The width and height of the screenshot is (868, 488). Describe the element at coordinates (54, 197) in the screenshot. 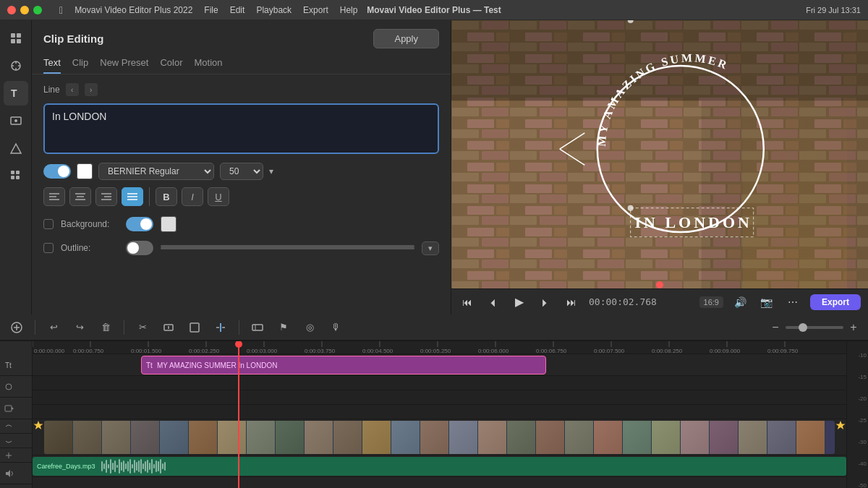

I see `align-left-button` at that location.